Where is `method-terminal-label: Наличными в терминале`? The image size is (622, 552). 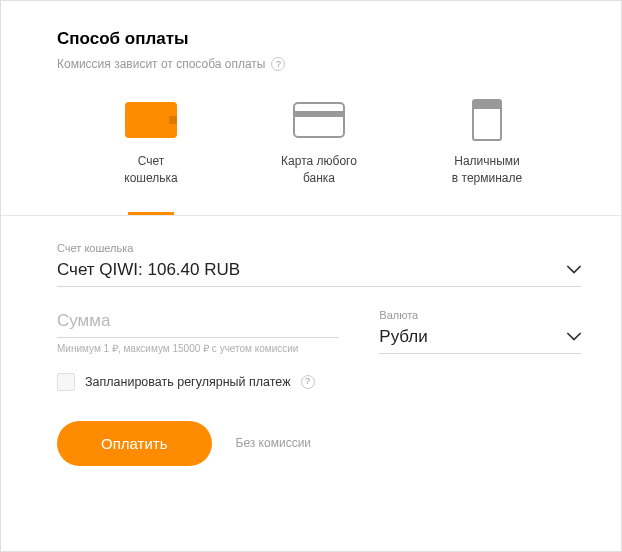 method-terminal-label: Наличными в терминале is located at coordinates (487, 170).